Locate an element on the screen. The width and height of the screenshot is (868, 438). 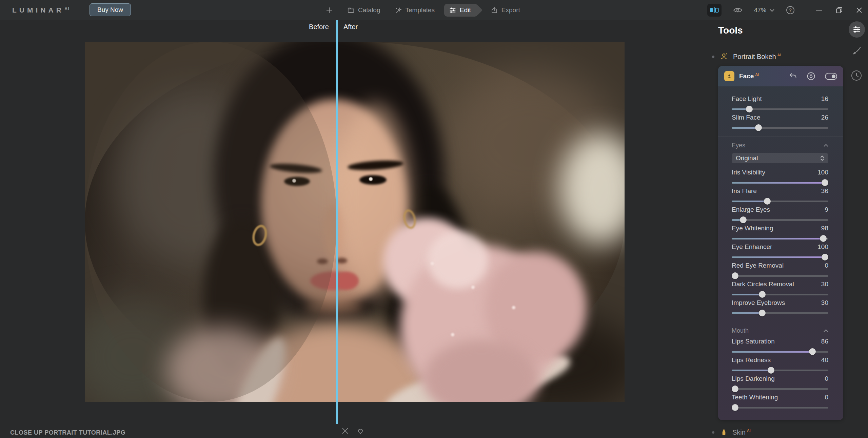
slider-head: Iris Flare 36 is located at coordinates (780, 191).